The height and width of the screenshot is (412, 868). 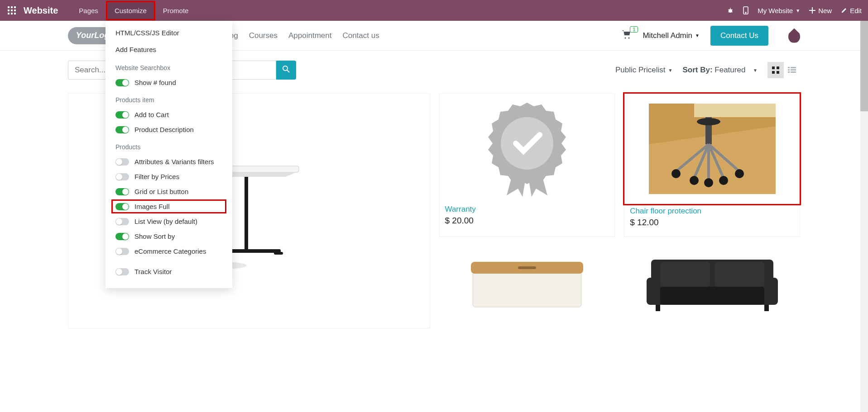 I want to click on dd-label: Product Description, so click(x=164, y=129).